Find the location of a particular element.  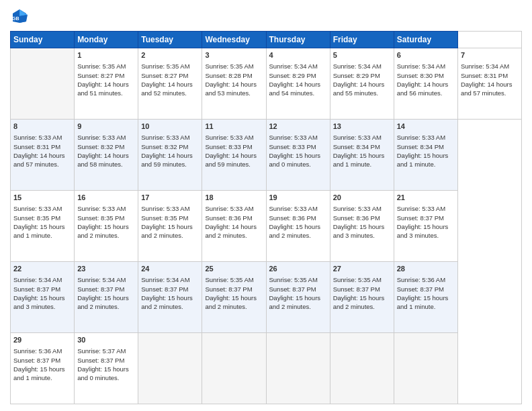

day-info: and 58 minutes. is located at coordinates (106, 164).